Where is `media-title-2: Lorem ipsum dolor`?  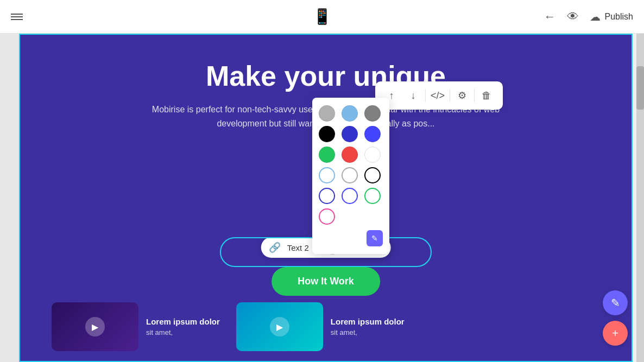 media-title-2: Lorem ipsum dolor is located at coordinates (368, 321).